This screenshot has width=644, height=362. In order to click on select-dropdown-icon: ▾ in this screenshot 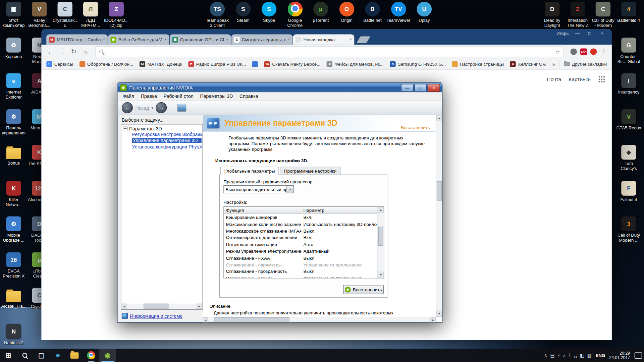, I will do `click(290, 189)`.